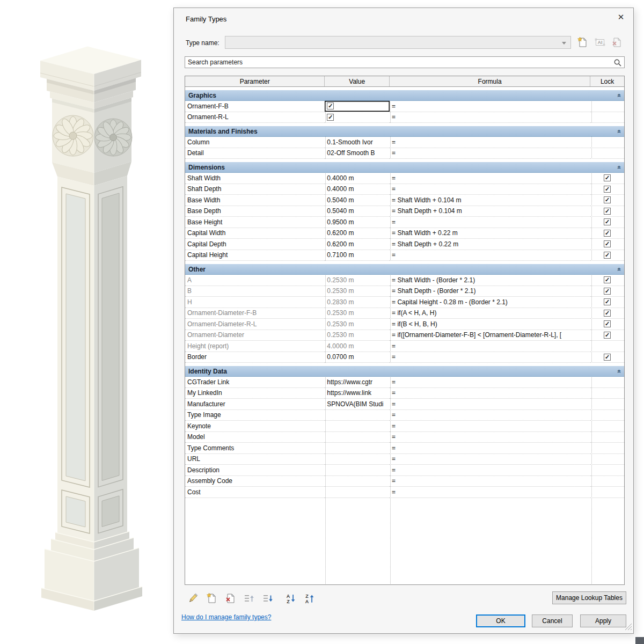 This screenshot has width=644, height=644. I want to click on close-icon: ✕, so click(621, 17).